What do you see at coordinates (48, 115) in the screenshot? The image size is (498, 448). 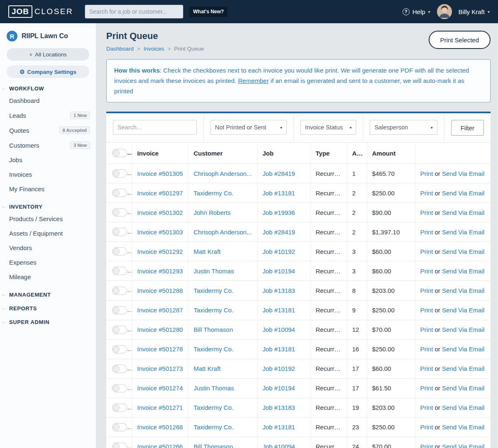 I see `sidebar-item-leads: Leads1 New` at bounding box center [48, 115].